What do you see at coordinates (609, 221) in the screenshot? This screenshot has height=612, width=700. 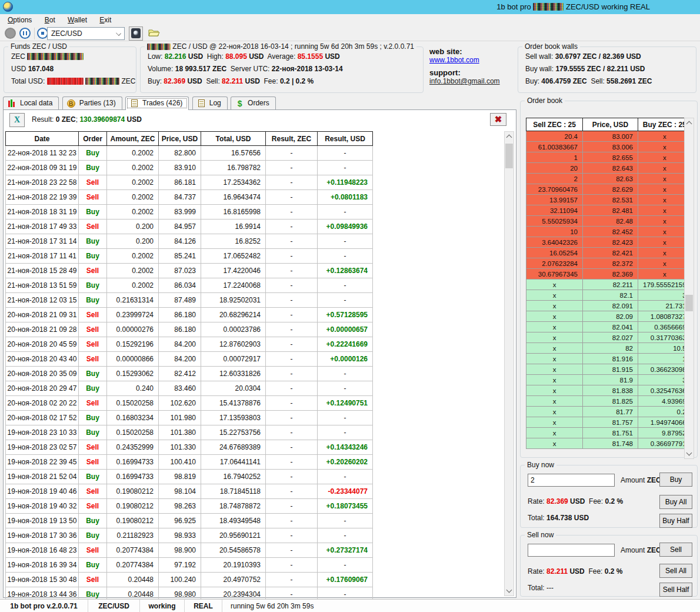 I see `orderbook-sell-row: 5.5502593482.48x` at bounding box center [609, 221].